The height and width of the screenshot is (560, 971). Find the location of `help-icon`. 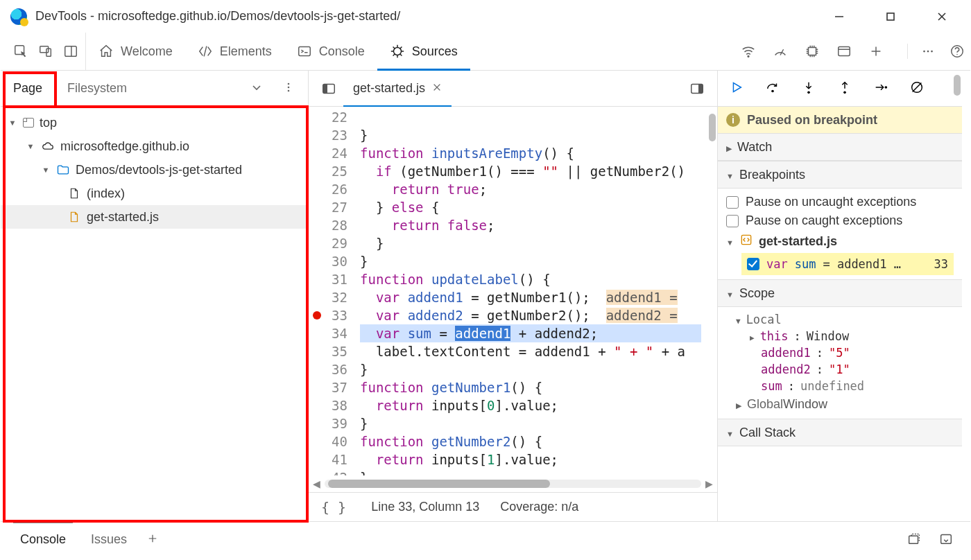

help-icon is located at coordinates (957, 51).